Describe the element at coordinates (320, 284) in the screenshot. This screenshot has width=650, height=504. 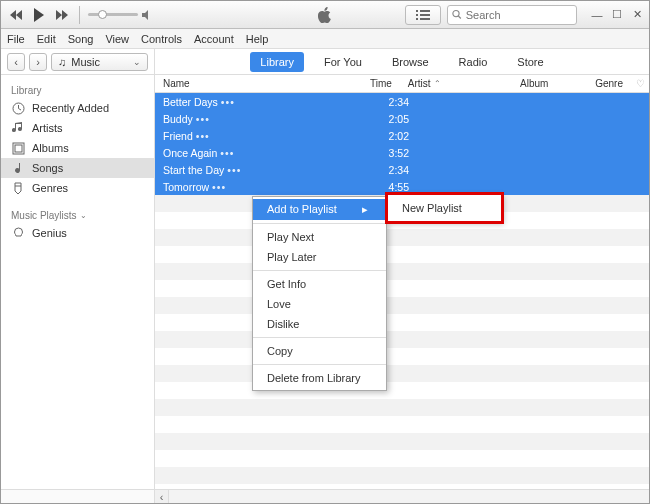
I see `ctx-get-info: Get Info` at that location.